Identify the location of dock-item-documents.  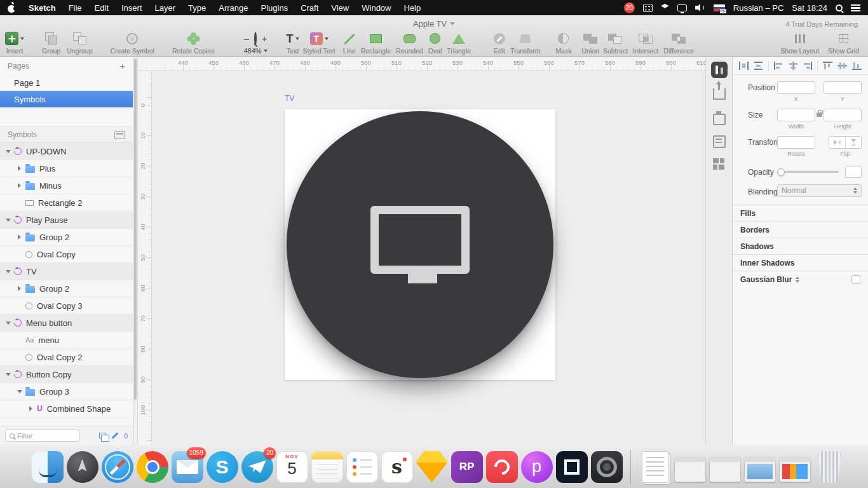
(654, 467).